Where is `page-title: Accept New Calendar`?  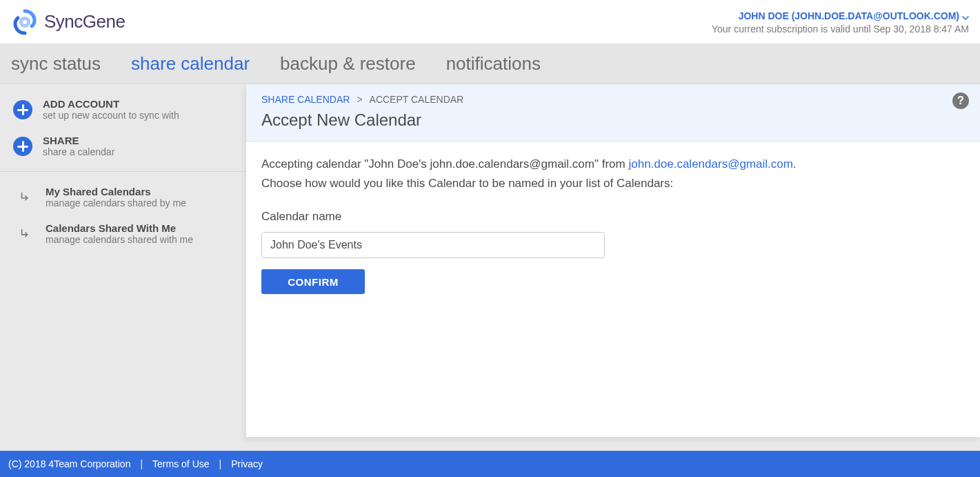 page-title: Accept New Calendar is located at coordinates (613, 120).